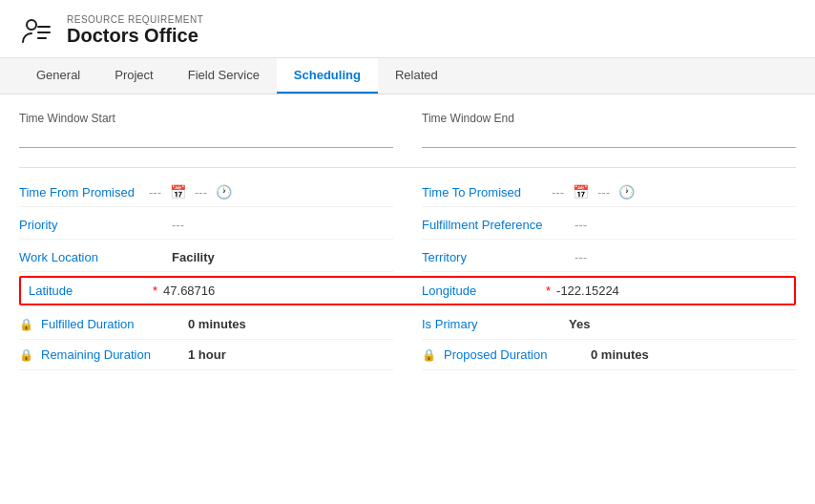 The height and width of the screenshot is (504, 815). Describe the element at coordinates (626, 192) in the screenshot. I see `clock-icon-to: 🕐` at that location.